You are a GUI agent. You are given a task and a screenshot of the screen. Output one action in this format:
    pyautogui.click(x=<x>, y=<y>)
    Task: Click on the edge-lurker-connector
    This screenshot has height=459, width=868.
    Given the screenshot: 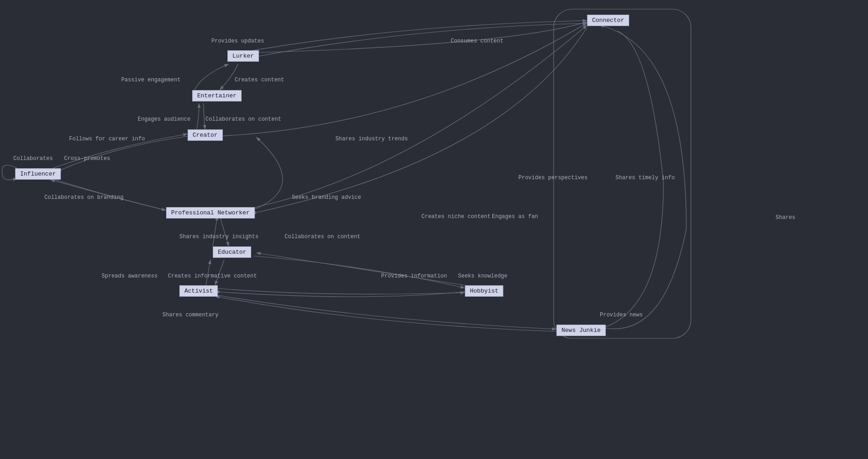 What is the action you would take?
    pyautogui.click(x=407, y=37)
    